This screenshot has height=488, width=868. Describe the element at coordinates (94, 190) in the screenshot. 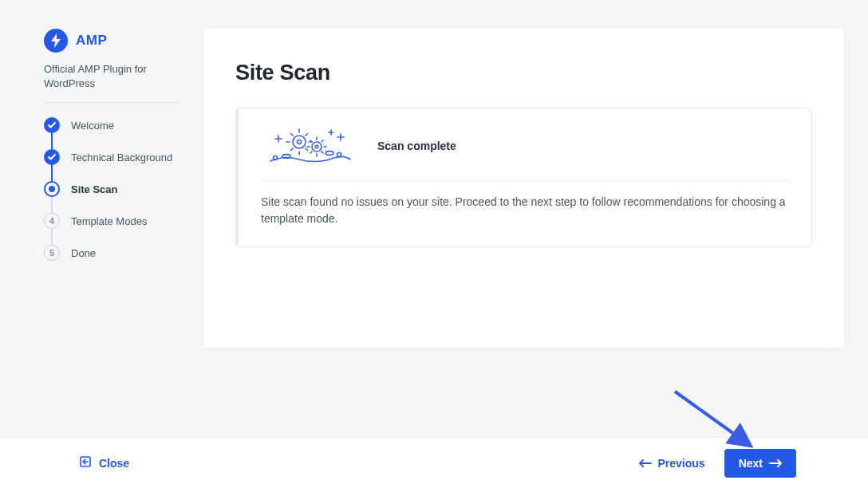

I see `step-label: Site Scan` at that location.